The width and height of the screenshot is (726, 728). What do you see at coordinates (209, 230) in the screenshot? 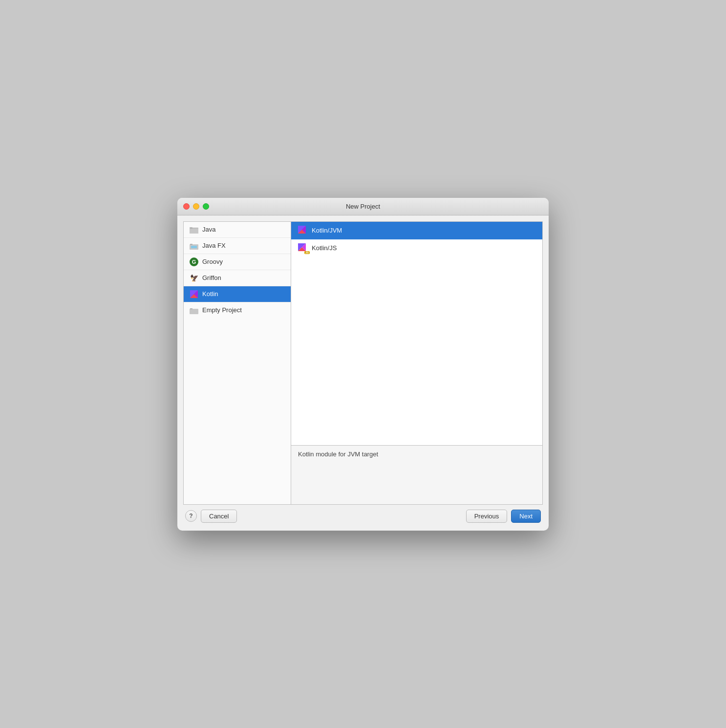
I see `sidebar-item-label-java: Java` at bounding box center [209, 230].